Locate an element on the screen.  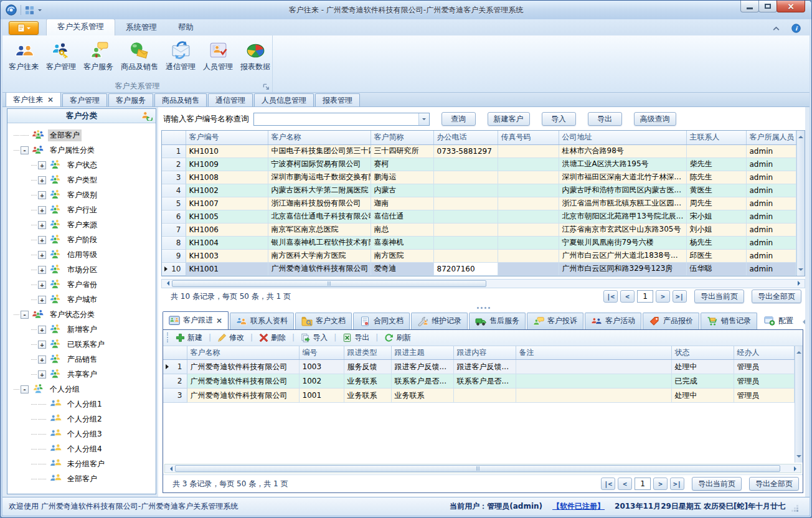
tree-item: 个人分组4 is located at coordinates (82, 449).